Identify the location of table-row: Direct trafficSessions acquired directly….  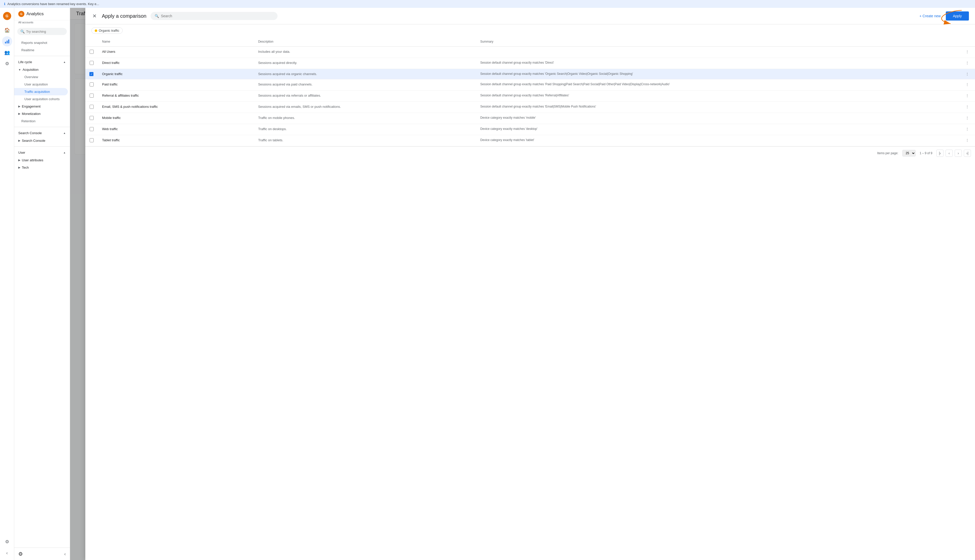
(530, 63).